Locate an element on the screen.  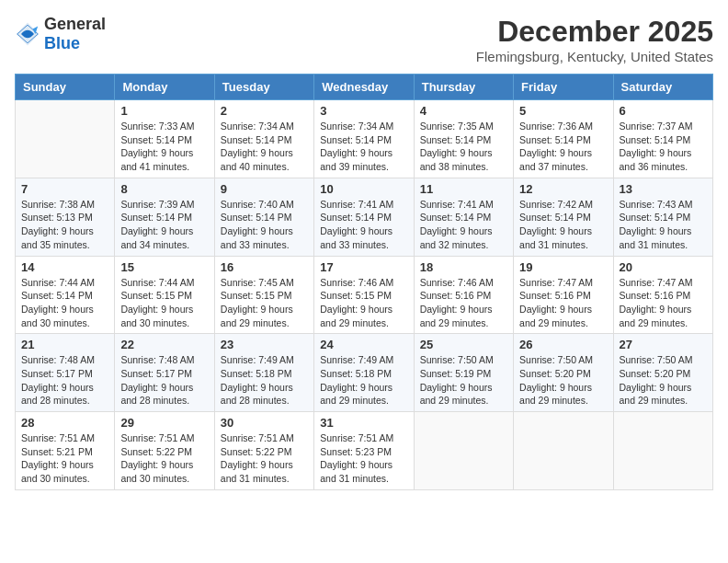
daylight-minutes-label: and 32 minutes. is located at coordinates (463, 245).